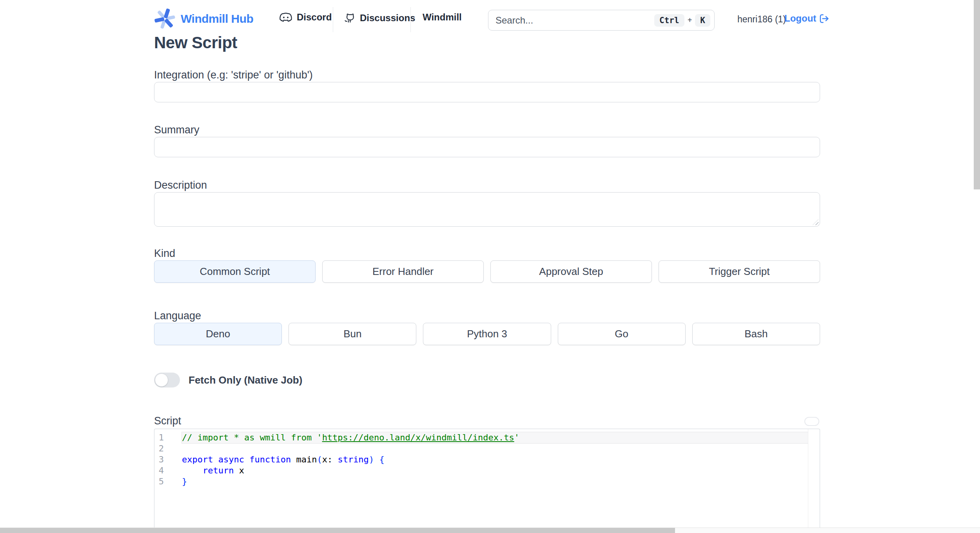 The width and height of the screenshot is (980, 533). I want to click on line-number: 2, so click(168, 449).